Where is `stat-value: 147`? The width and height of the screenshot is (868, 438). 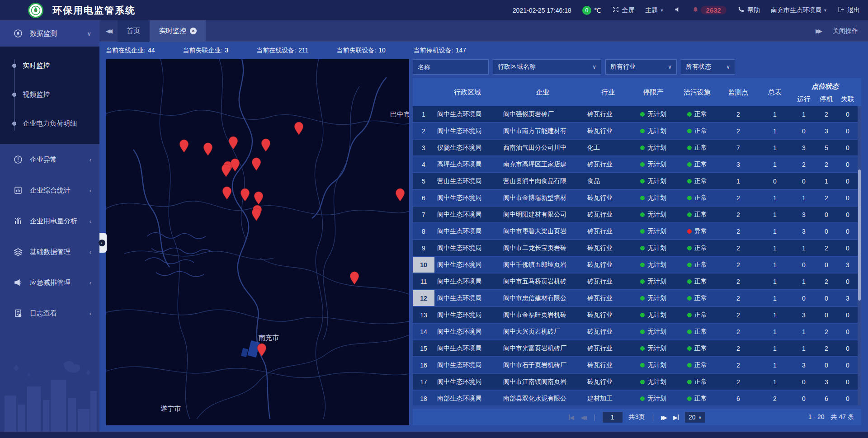
stat-value: 147 is located at coordinates (461, 50).